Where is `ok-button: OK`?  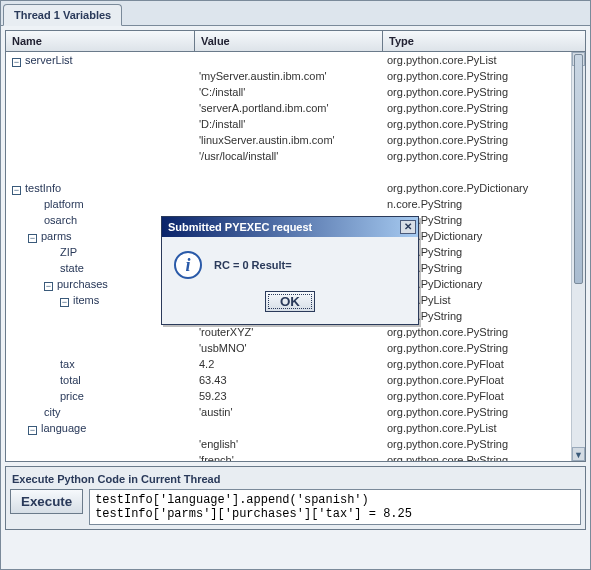
ok-button: OK is located at coordinates (290, 302).